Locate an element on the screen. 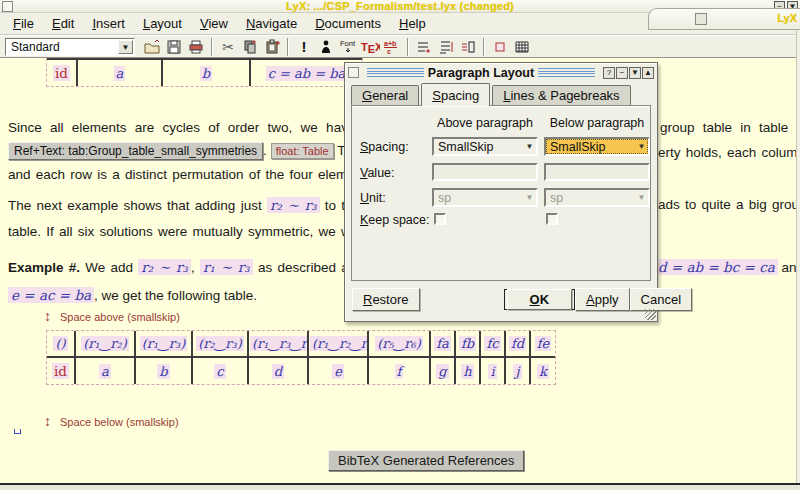  free-font-icon: Font is located at coordinates (348, 47).